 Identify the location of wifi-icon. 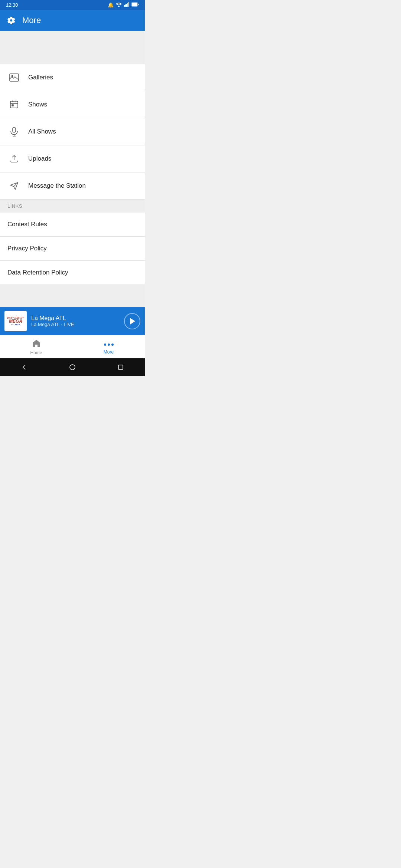
(119, 5).